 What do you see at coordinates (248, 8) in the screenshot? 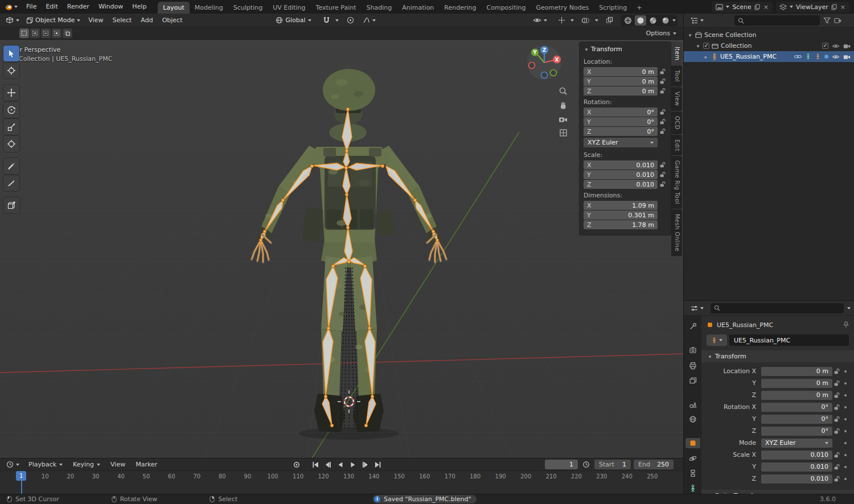
I see `workspace-tab: Sculpting` at bounding box center [248, 8].